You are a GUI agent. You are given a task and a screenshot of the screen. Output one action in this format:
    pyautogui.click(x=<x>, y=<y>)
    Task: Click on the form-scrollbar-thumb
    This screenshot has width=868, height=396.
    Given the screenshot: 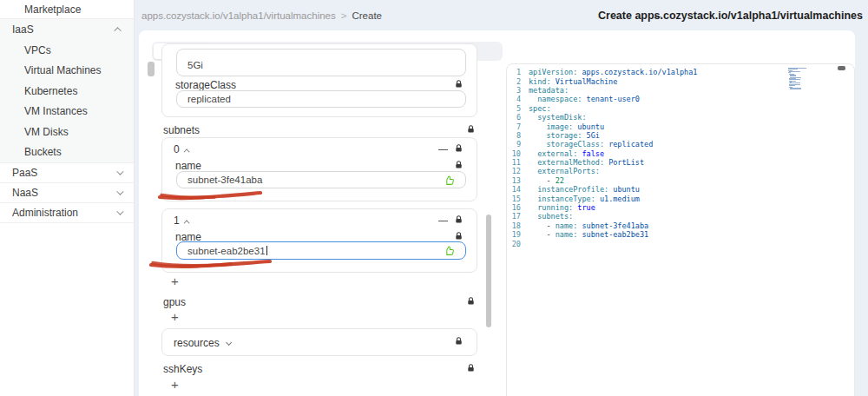 What is the action you would take?
    pyautogui.click(x=489, y=271)
    